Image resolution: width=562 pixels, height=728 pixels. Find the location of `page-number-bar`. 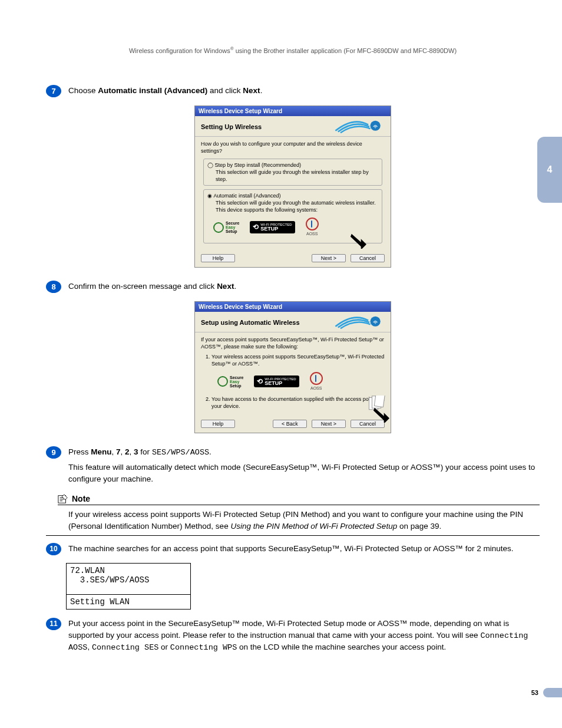

page-number-bar is located at coordinates (553, 693).